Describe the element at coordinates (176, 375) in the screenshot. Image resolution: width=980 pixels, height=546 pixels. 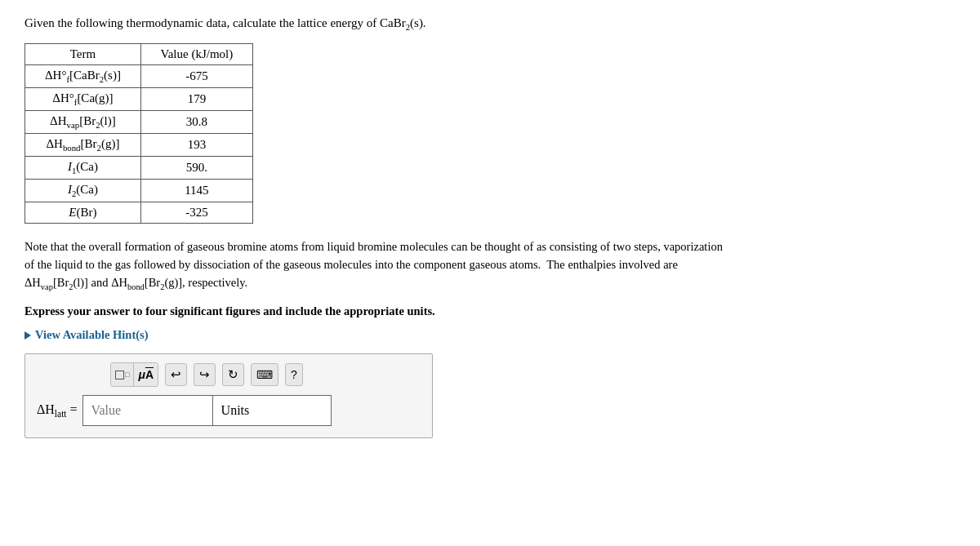
I see `undo-icon: ↩` at that location.